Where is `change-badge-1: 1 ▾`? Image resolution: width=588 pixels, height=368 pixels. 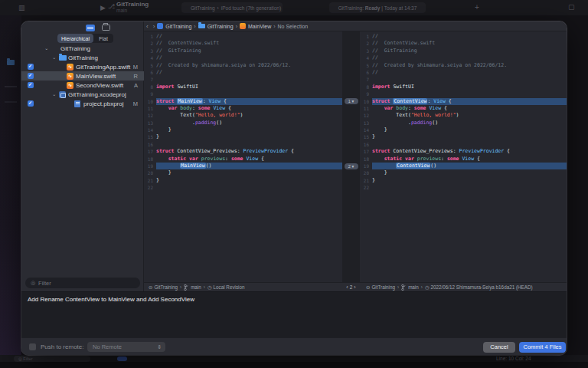 change-badge-1: 1 ▾ is located at coordinates (351, 101).